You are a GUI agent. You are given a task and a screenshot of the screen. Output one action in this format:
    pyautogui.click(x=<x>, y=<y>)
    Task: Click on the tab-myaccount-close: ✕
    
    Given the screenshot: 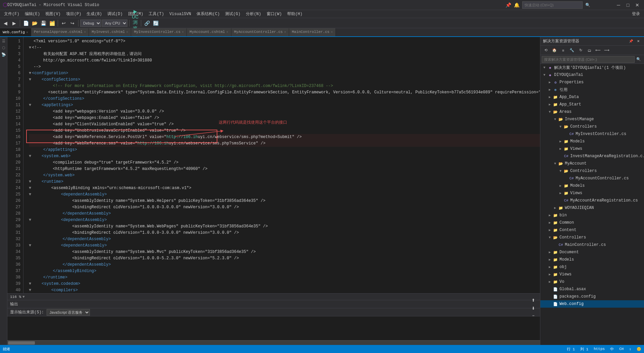 What is the action you would take?
    pyautogui.click(x=227, y=32)
    